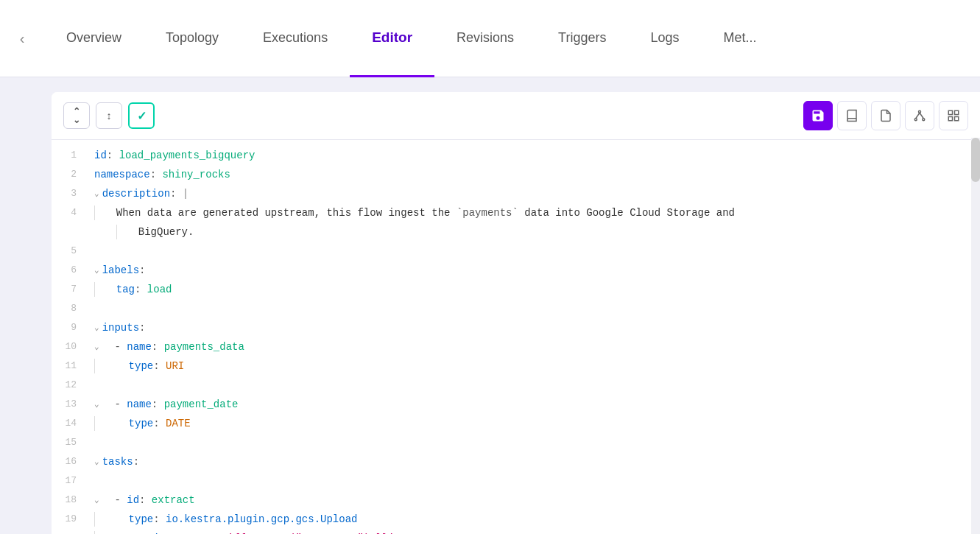 Image resolution: width=980 pixels, height=534 pixels. What do you see at coordinates (537, 532) in the screenshot?
I see `code-line-20: serviceAccount: '{{ secret("GCP CREDS") …` at bounding box center [537, 532].